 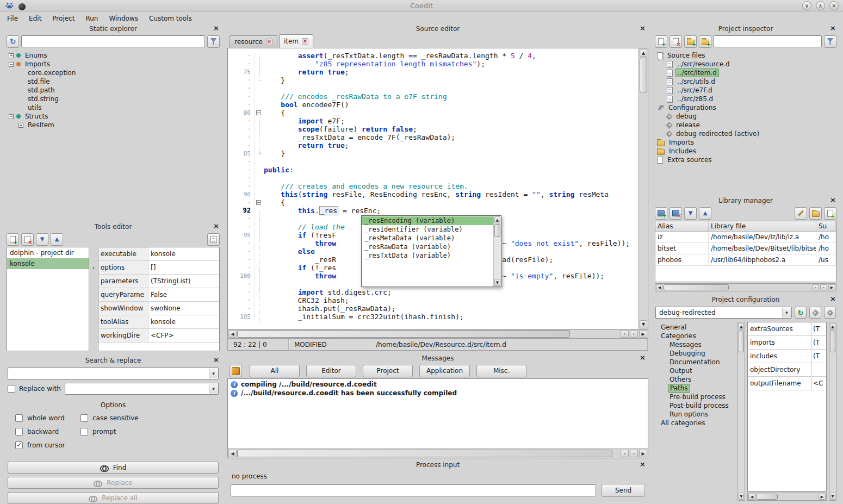 I want to click on replace-button: Replace, so click(x=113, y=483).